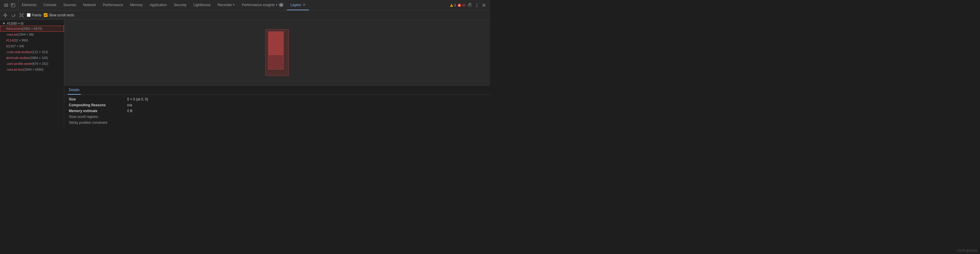 This screenshot has width=980, height=254. What do you see at coordinates (234, 5) in the screenshot?
I see `recorder-experiment-icon: ✦` at bounding box center [234, 5].